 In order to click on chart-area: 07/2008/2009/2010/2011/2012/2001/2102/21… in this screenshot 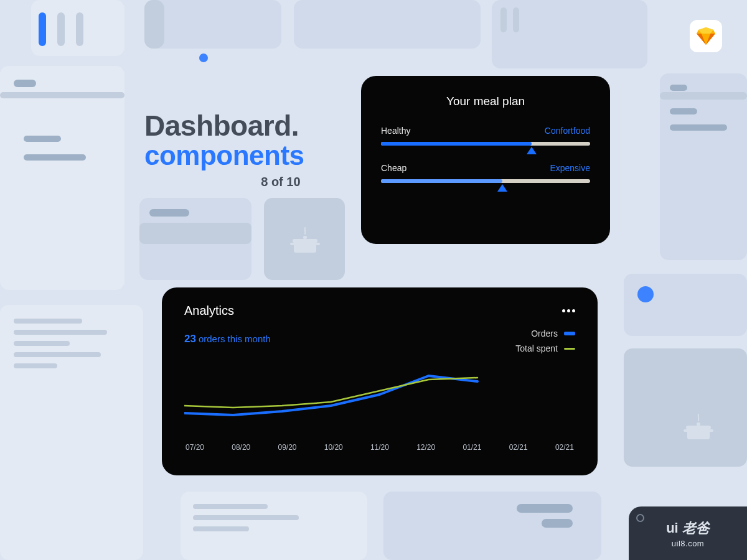, I will do `click(380, 411)`.